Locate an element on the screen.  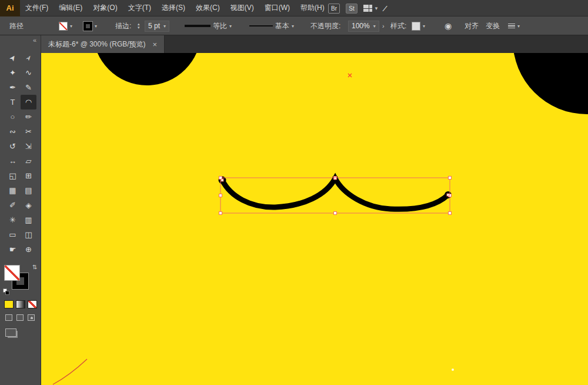
bridge-button: Br is located at coordinates (334, 8).